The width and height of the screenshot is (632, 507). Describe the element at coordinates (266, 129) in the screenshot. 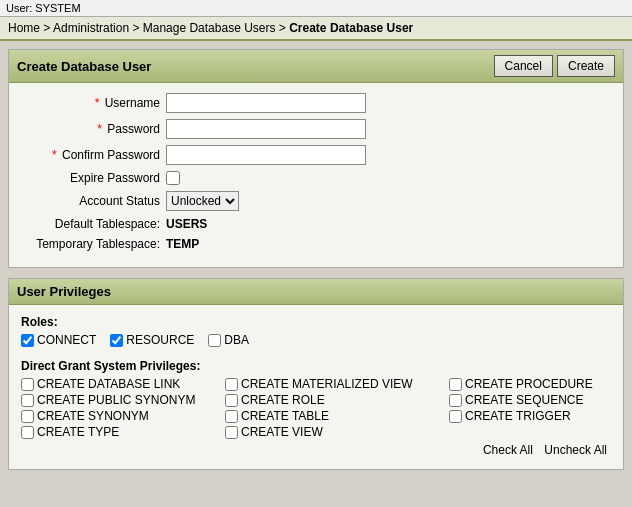

I see `password-input` at that location.